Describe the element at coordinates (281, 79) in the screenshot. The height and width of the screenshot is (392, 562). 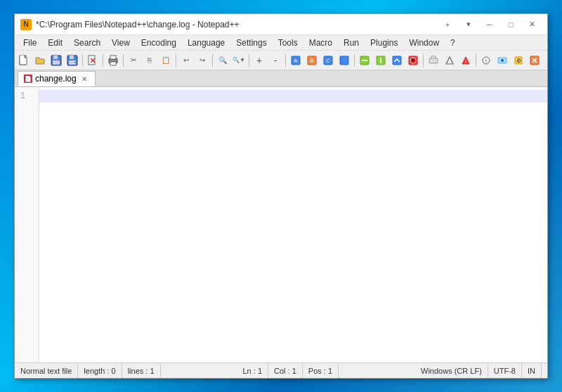
I see `tab-bar: 📄 change.log ✕` at that location.